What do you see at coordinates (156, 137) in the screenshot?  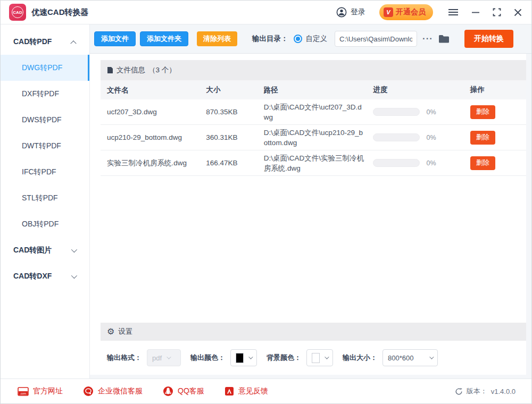 I see `file-name: ucp210-29_bottom.dwg` at bounding box center [156, 137].